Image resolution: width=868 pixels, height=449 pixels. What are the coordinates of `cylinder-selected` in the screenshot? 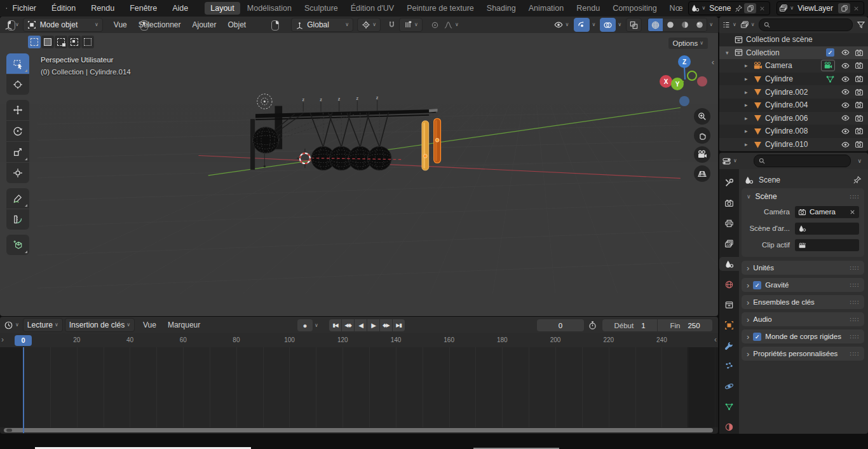 It's located at (437, 141).